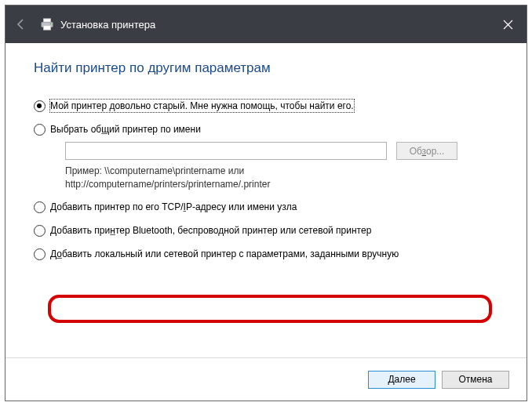 The width and height of the screenshot is (532, 406). Describe the element at coordinates (126, 129) in the screenshot. I see `option-label: Выбрать общий принтер по имени` at that location.